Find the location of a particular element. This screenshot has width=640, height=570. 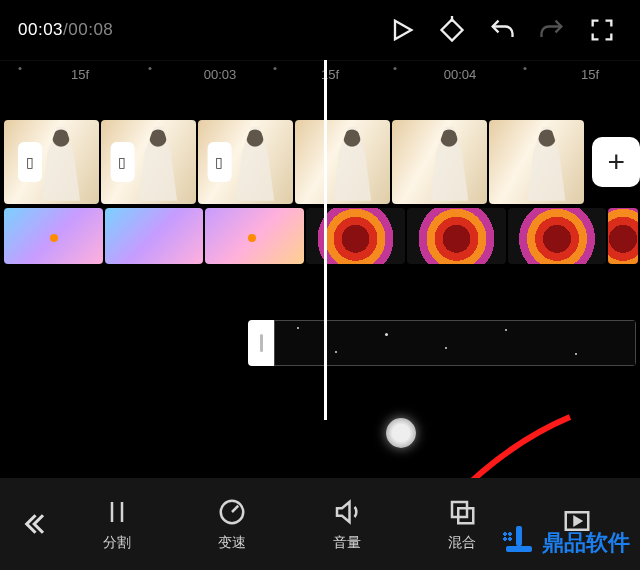

overlay-clip-body is located at coordinates (455, 343).